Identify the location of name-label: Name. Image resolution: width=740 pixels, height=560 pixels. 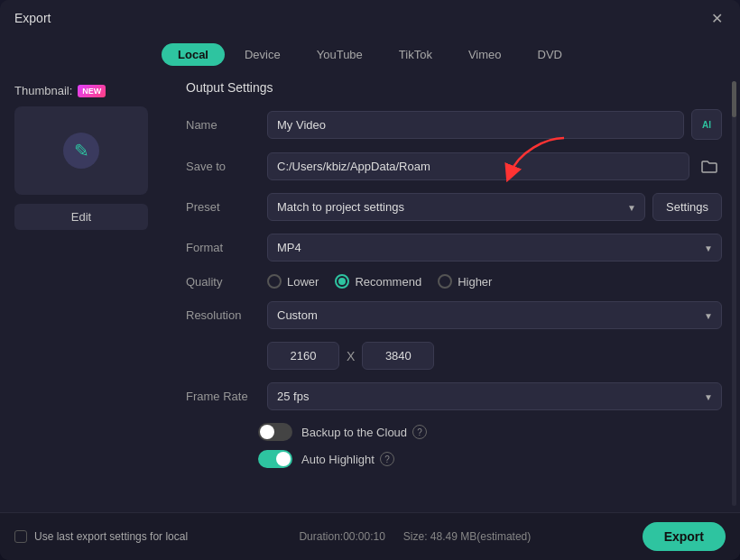
(227, 124).